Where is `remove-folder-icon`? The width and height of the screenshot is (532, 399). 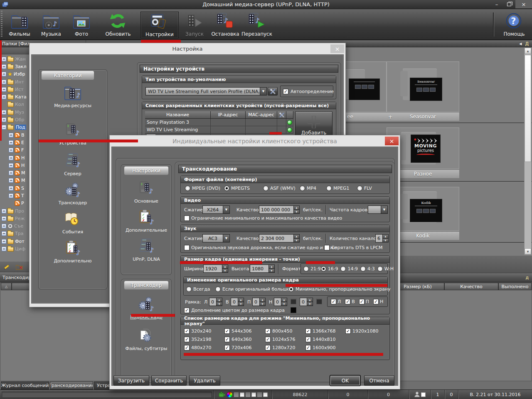
remove-folder-icon is located at coordinates (19, 267).